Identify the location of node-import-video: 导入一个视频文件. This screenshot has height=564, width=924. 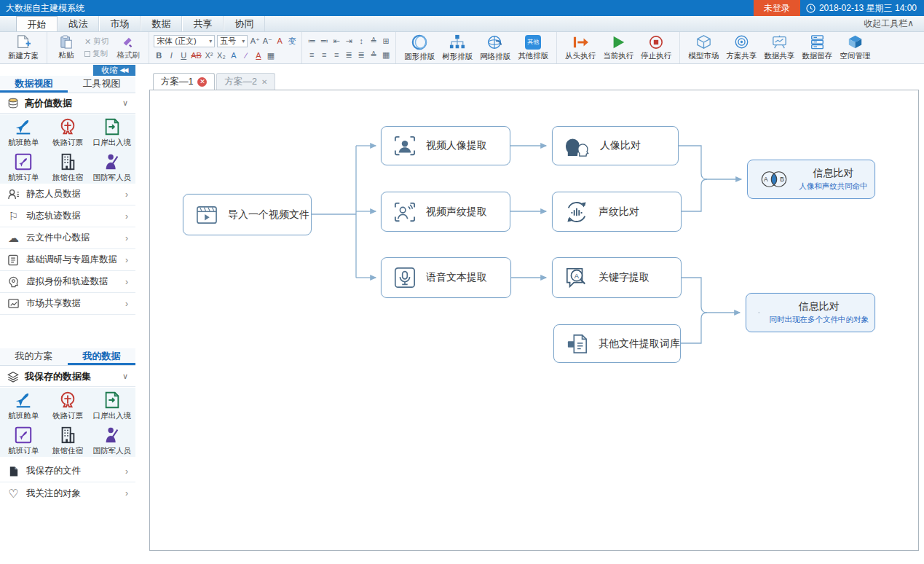
(248, 214).